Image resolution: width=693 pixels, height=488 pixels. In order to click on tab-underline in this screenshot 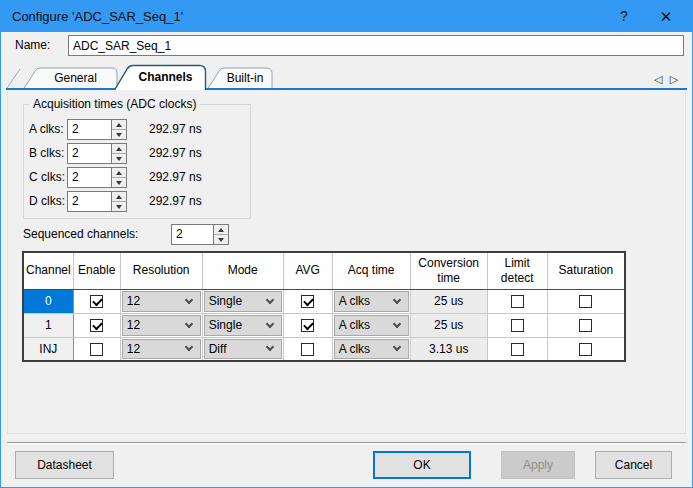, I will do `click(346, 89)`.